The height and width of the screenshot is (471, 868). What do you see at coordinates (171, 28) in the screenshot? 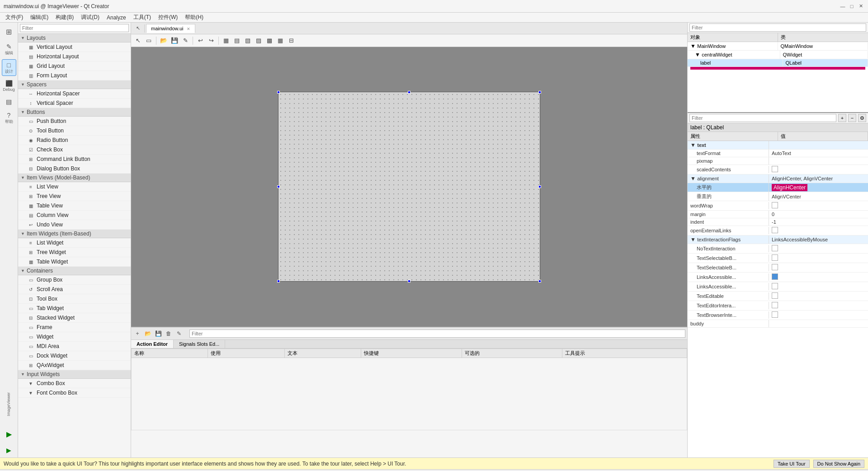
I see `tab-mainwindow: mainwindow.ui ✕` at bounding box center [171, 28].